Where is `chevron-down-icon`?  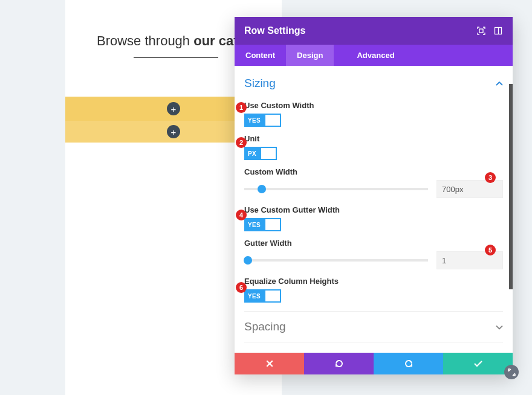 chevron-down-icon is located at coordinates (499, 327).